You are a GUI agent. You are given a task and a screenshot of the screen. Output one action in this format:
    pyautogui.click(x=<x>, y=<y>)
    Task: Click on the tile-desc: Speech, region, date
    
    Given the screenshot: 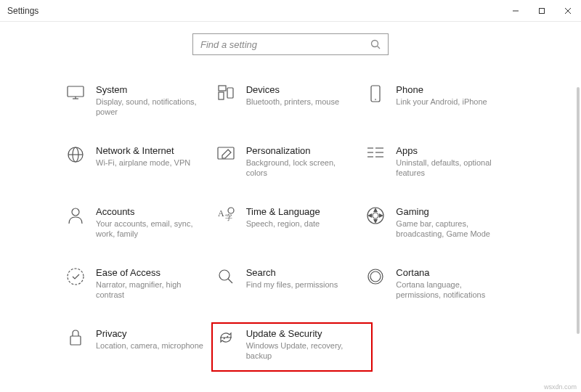 What is the action you would take?
    pyautogui.click(x=283, y=224)
    